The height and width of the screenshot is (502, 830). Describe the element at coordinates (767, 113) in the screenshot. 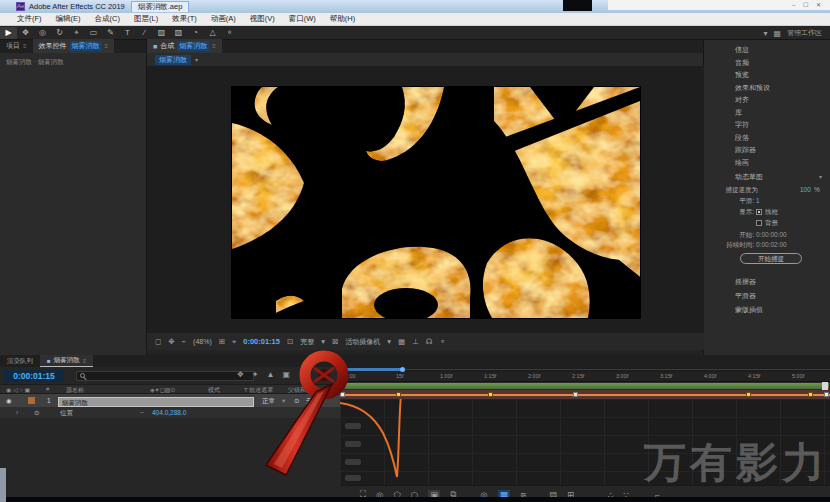

I see `panel-tab-libraries: 库` at that location.